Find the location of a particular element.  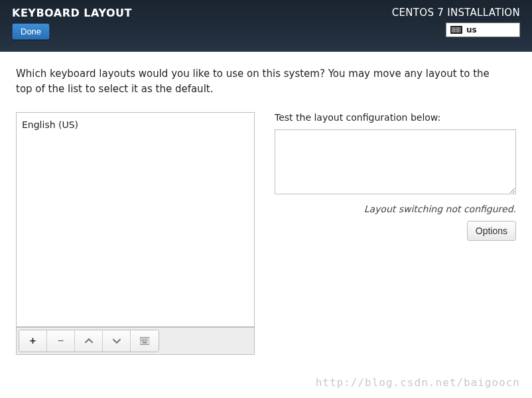

done-button: Done is located at coordinates (31, 32).